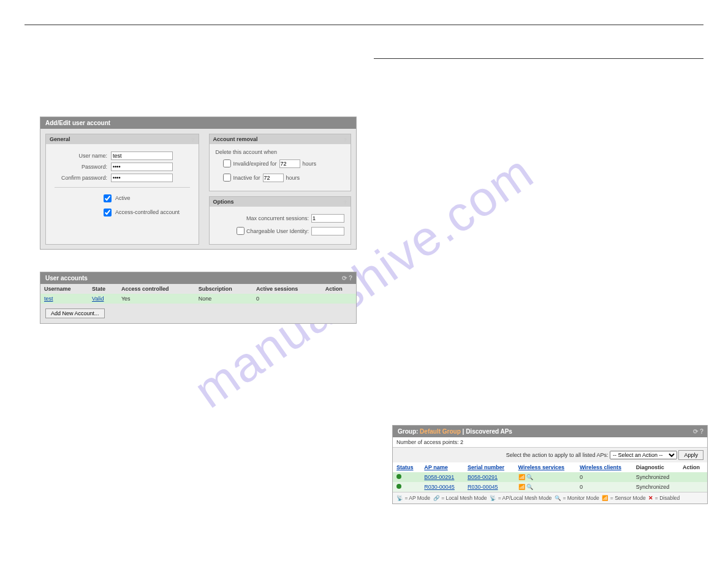  Describe the element at coordinates (273, 178) in the screenshot. I see `inactive-hours-input` at that location.